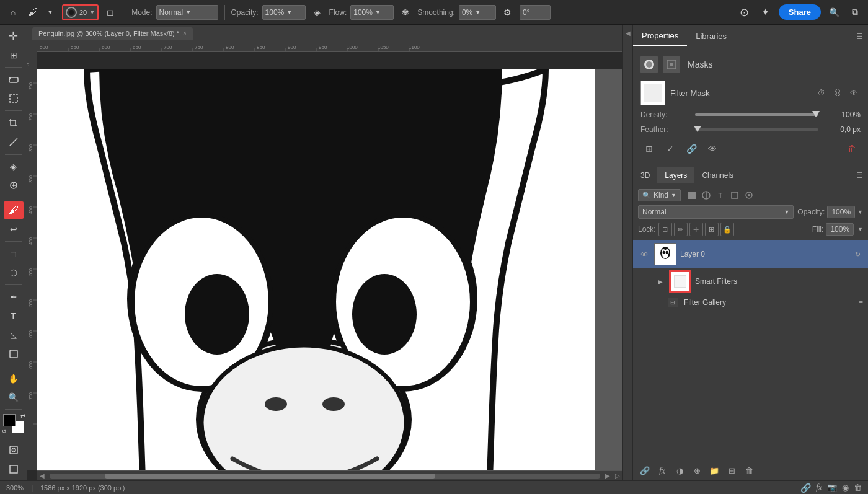  Describe the element at coordinates (714, 471) in the screenshot. I see `group-layers-icon: 📁` at that location.